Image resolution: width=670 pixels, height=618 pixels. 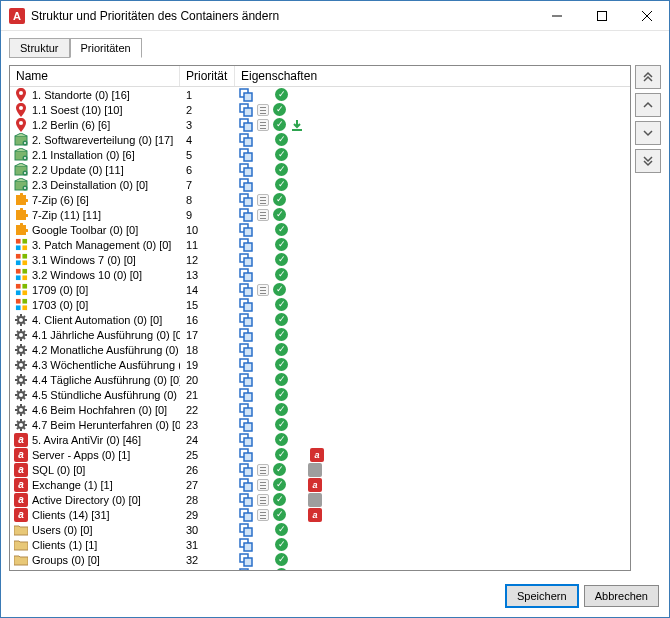 What do you see at coordinates (320, 350) in the screenshot?
I see `list-item: 4.2 Monatliche Ausführung (0) [0]18✓` at bounding box center [320, 350].